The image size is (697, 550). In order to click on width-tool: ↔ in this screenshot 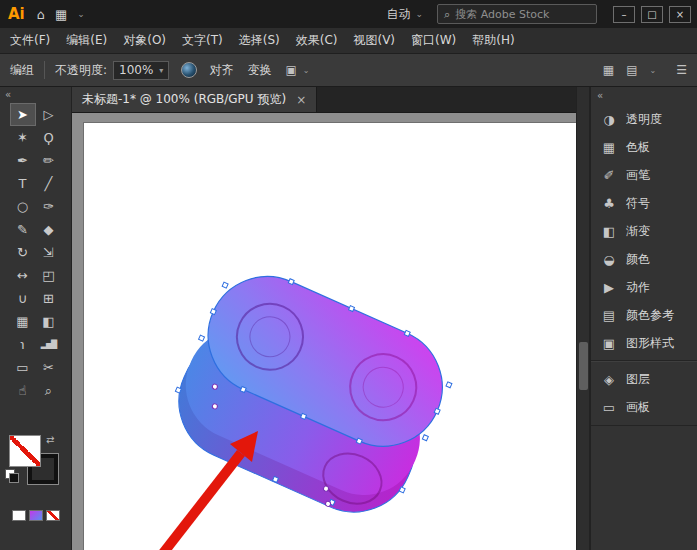, I will do `click(23, 276)`.